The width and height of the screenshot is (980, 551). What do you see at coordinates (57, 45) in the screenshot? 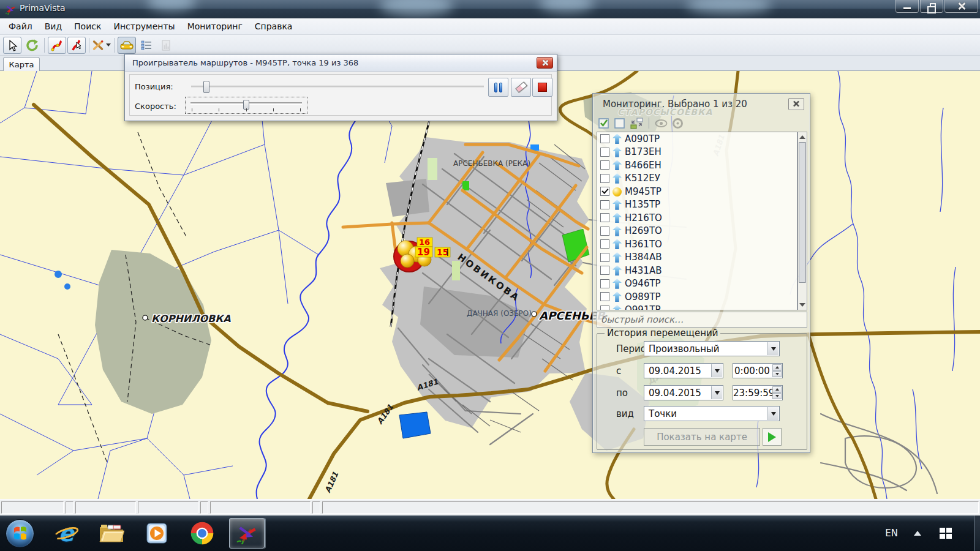
I see `route-points-button` at bounding box center [57, 45].